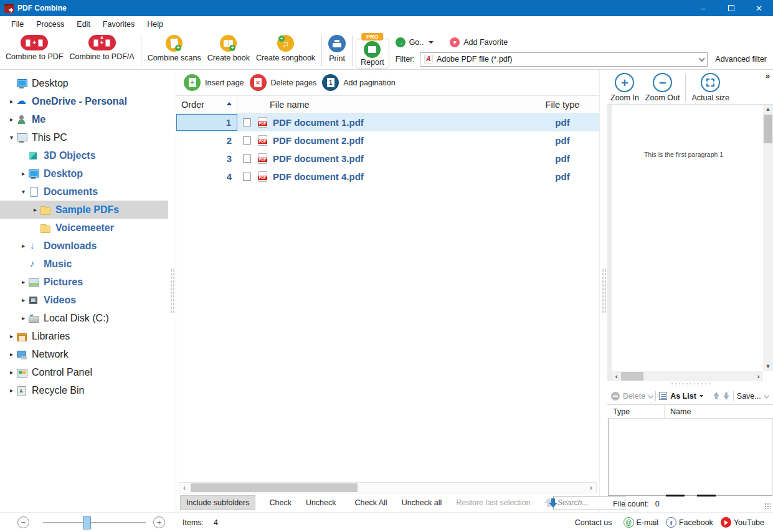  I want to click on preview-hscrollbar: ‹ ›, so click(688, 376).